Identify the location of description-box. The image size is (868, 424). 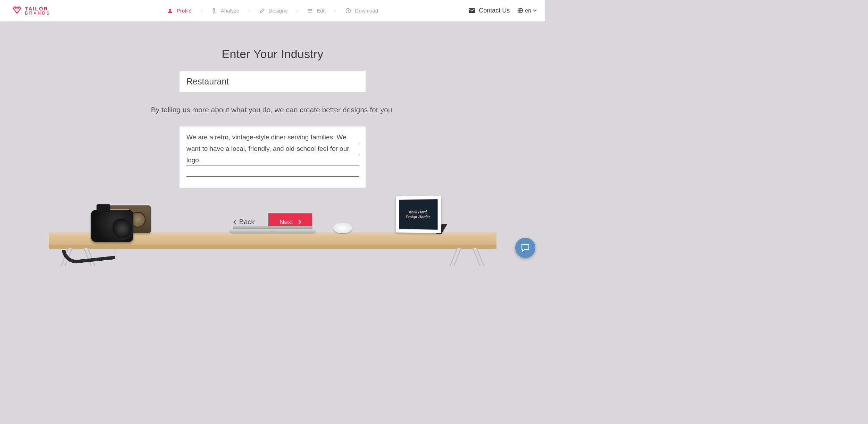
(273, 157).